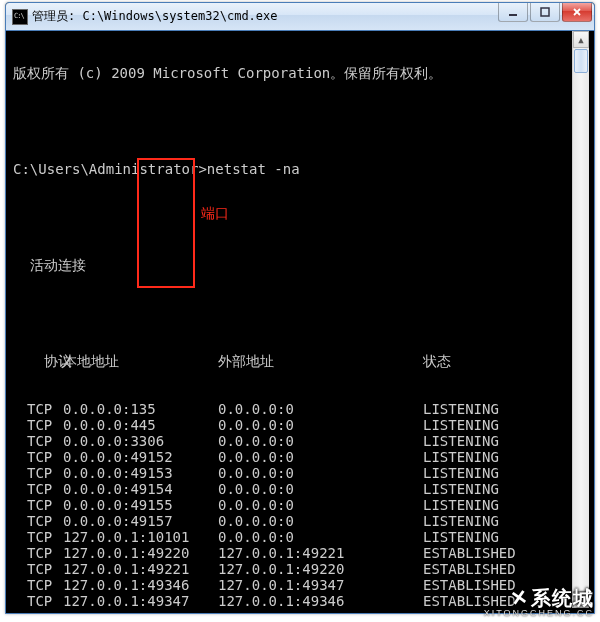 The height and width of the screenshot is (622, 600). I want to click on prompt-line: C:\Users\Administrator>netstat -na, so click(292, 169).